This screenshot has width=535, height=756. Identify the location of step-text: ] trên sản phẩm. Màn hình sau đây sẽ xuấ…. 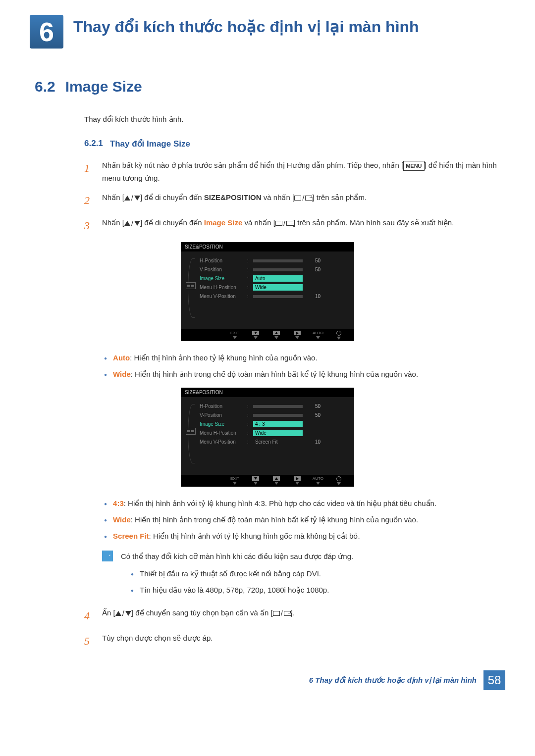
(374, 223).